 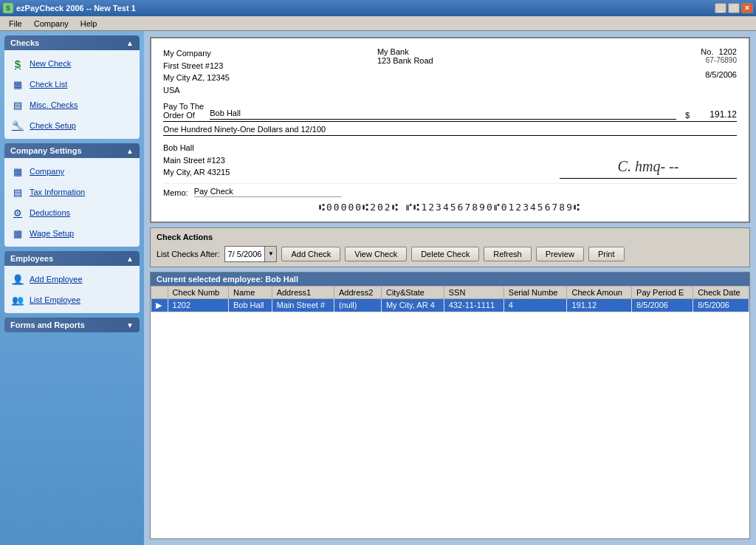 I want to click on col-name: Name, so click(x=250, y=292).